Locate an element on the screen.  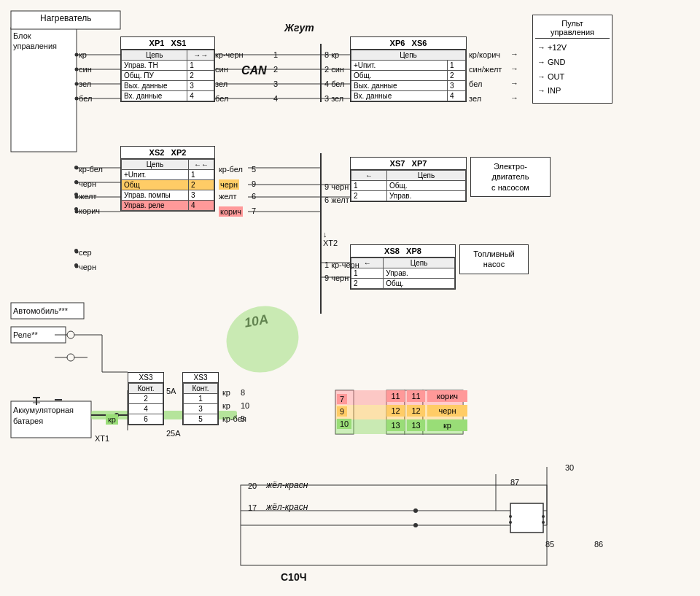
relay-num-85: 85 is located at coordinates (550, 544).